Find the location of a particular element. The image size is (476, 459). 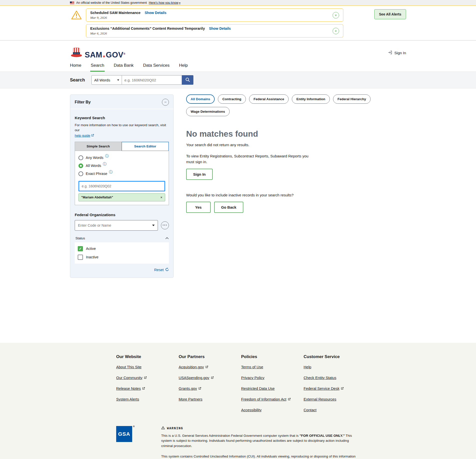

footer-link-foia: Freedom of Information Act is located at coordinates (266, 399).